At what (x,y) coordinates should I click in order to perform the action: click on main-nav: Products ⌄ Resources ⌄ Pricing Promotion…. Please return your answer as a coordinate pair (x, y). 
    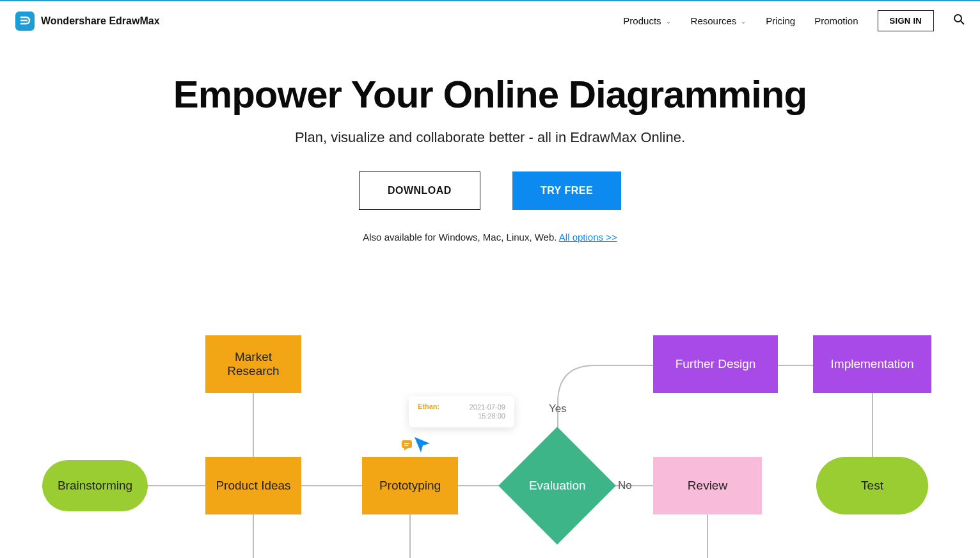
    Looking at the image, I should click on (794, 20).